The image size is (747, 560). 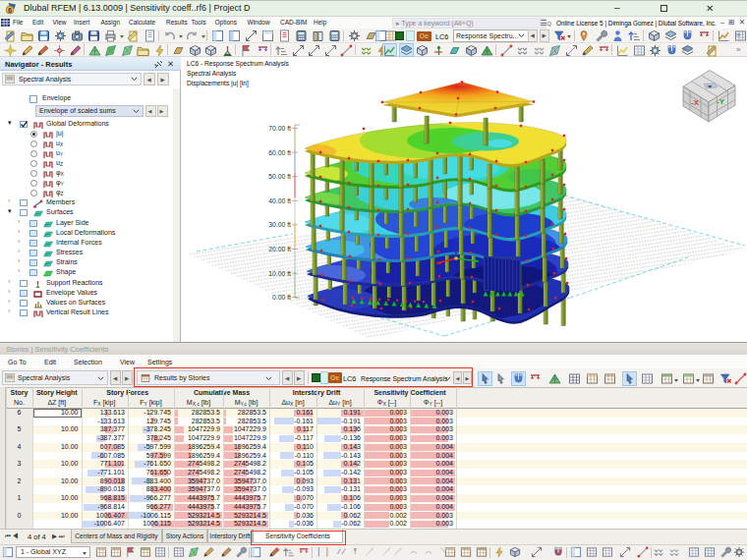 I want to click on svg-text: Spectral Analysis, so click(x=212, y=74).